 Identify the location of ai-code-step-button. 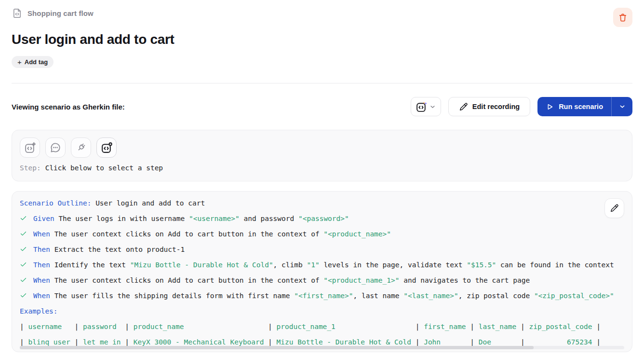
(30, 148).